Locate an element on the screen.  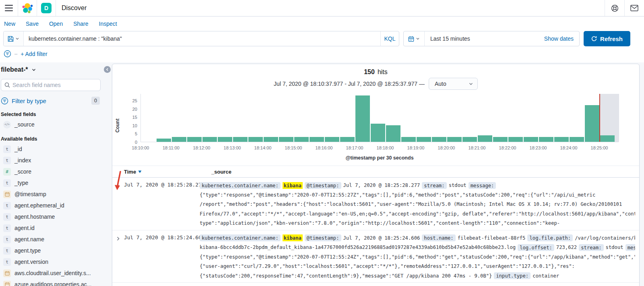
menu-item-inspect: Inspect is located at coordinates (108, 24).